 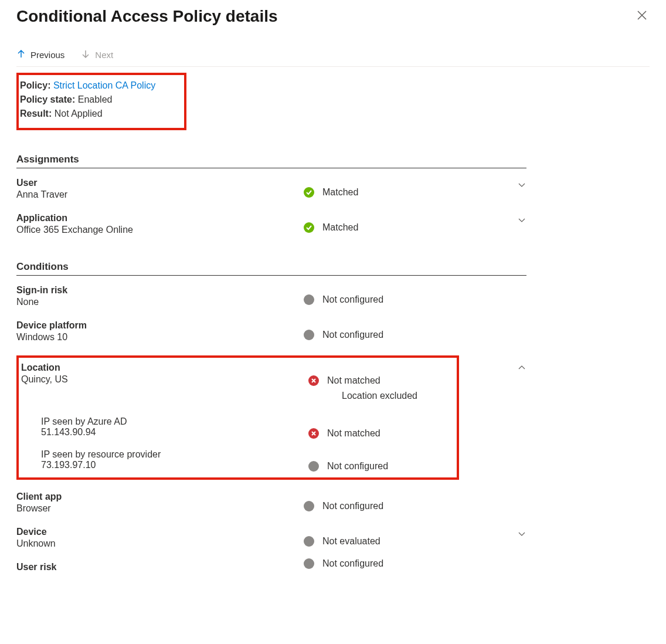 What do you see at coordinates (47, 100) in the screenshot?
I see `policy-state-label: Policy state:` at bounding box center [47, 100].